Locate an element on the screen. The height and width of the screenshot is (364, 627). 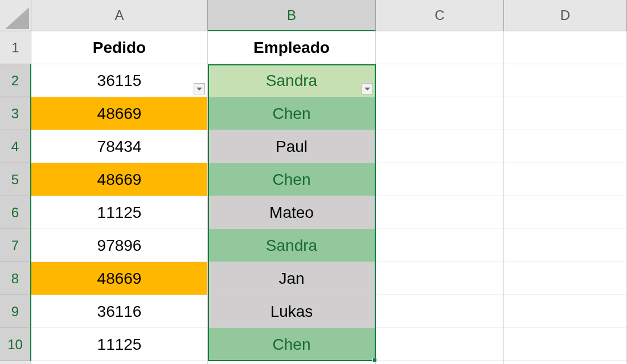
cell-D10 is located at coordinates (565, 345).